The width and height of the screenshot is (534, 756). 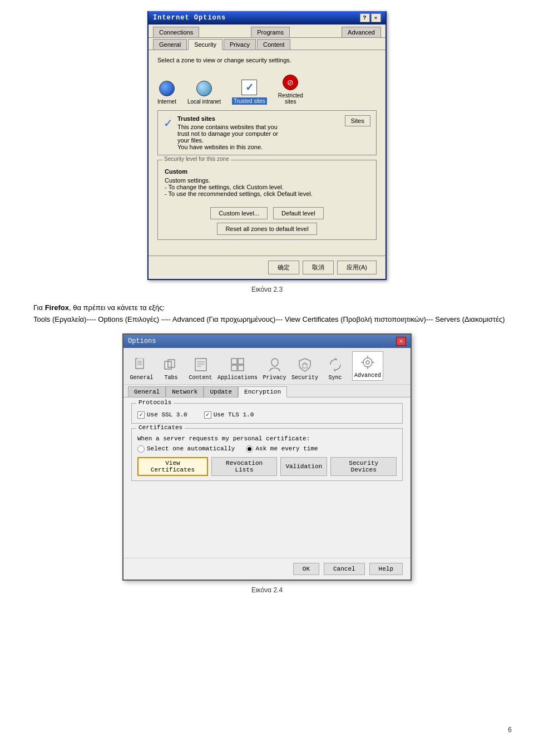 I want to click on toolbar-sync: Sync, so click(x=335, y=369).